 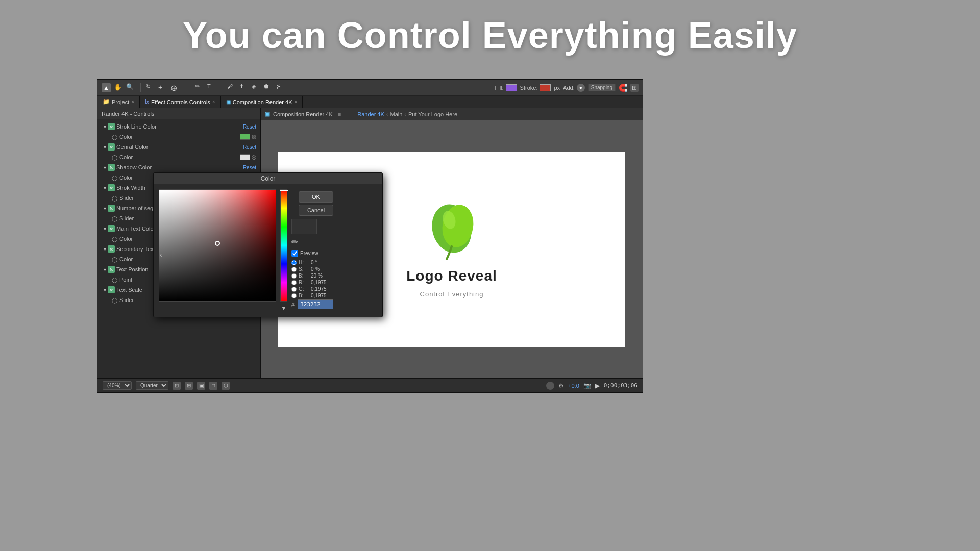 I want to click on add-label: Add:, so click(x=569, y=88).